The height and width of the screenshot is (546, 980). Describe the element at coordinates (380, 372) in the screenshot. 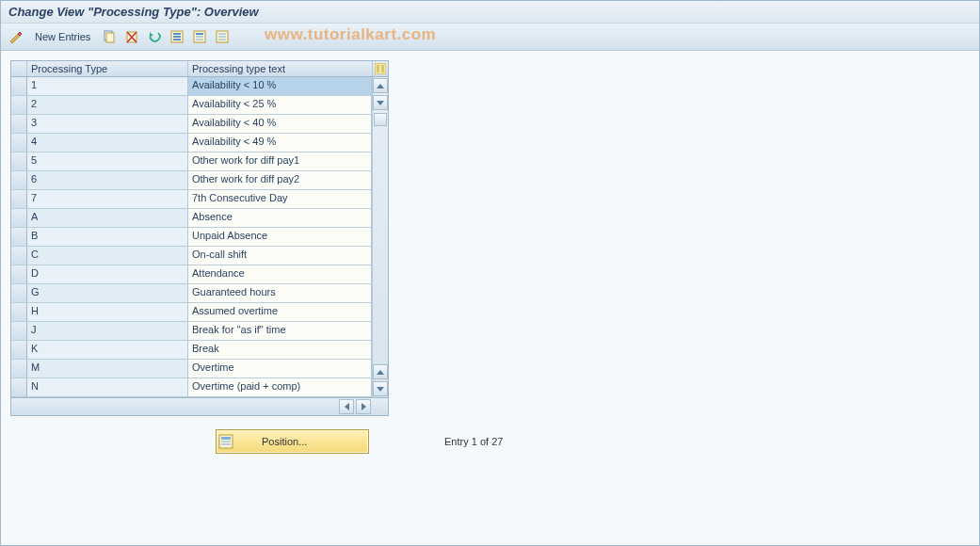

I see `scroll-page-up-button` at that location.